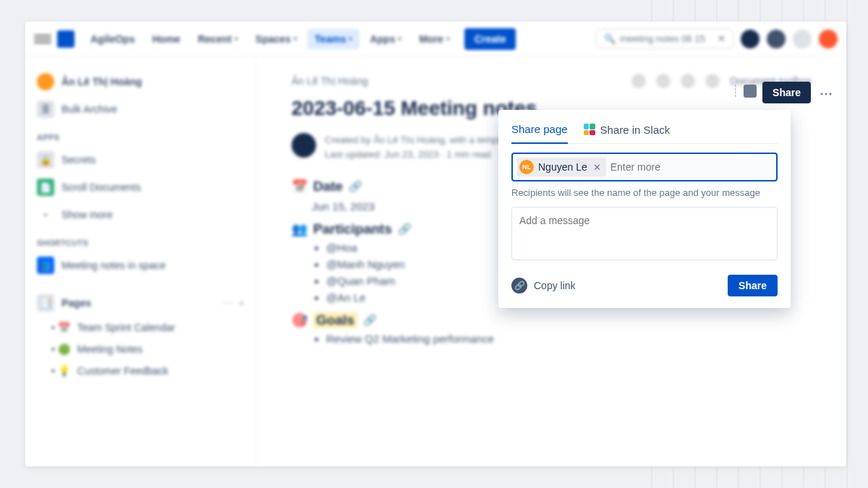  I want to click on sidebar-app-secrets: 🔒Secrets, so click(140, 160).